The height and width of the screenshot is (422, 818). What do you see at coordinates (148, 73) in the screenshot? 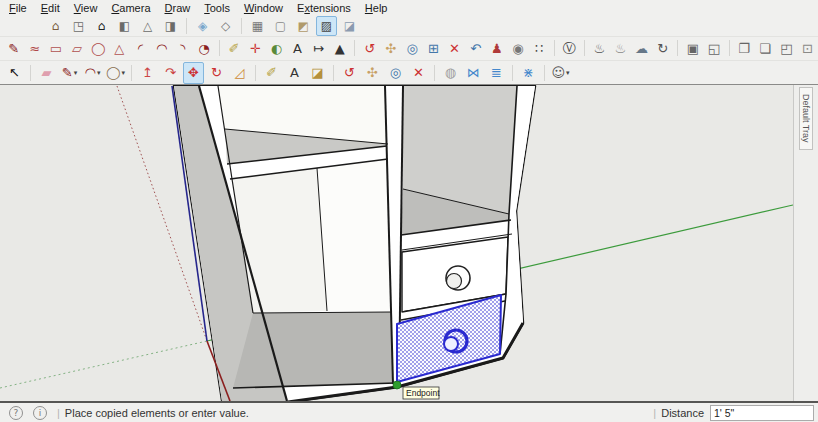
I see `push-pull-tool-button: ↥` at bounding box center [148, 73].